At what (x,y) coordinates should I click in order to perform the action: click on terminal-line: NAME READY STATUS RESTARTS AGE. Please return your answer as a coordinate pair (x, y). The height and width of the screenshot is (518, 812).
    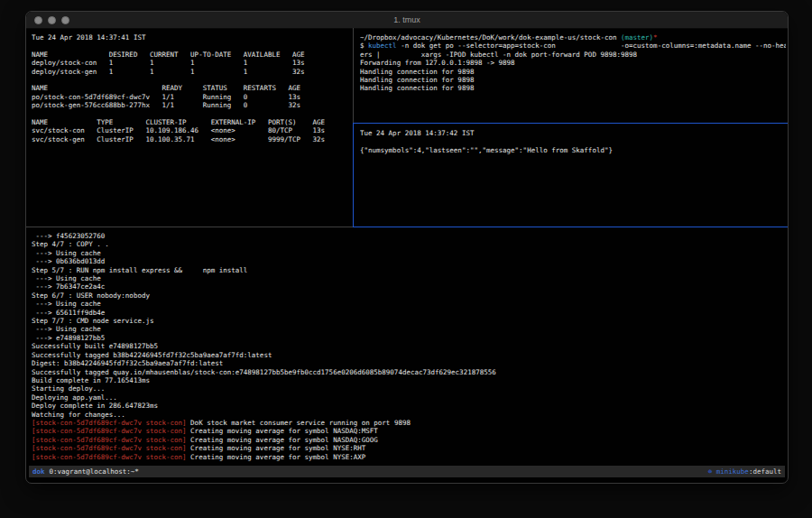
    Looking at the image, I should click on (190, 88).